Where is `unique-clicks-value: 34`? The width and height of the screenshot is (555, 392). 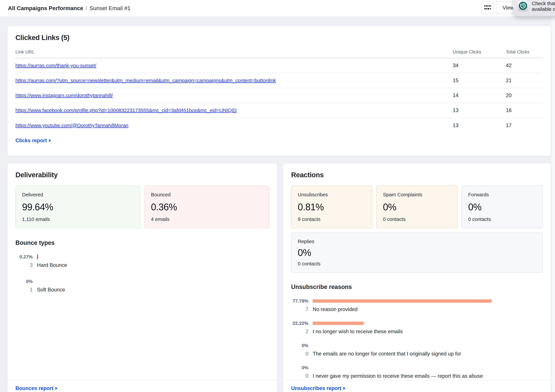
unique-clicks-value: 34 is located at coordinates (479, 66).